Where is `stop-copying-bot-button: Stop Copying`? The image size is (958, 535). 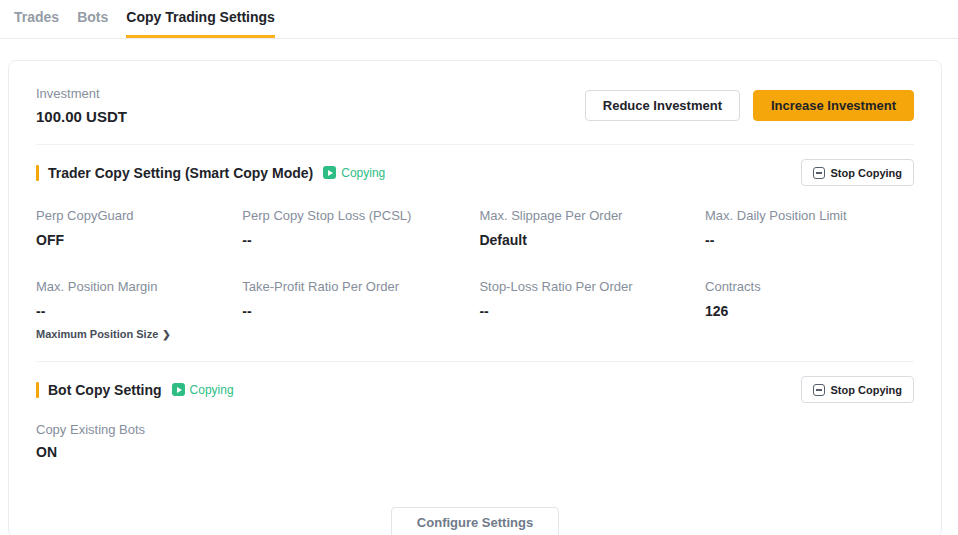 stop-copying-bot-button: Stop Copying is located at coordinates (858, 390).